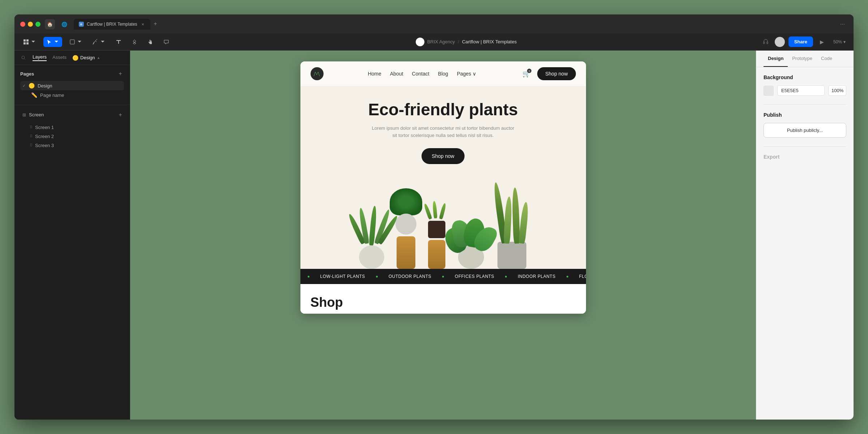  Describe the element at coordinates (420, 42) in the screenshot. I see `agency-avatar` at that location.